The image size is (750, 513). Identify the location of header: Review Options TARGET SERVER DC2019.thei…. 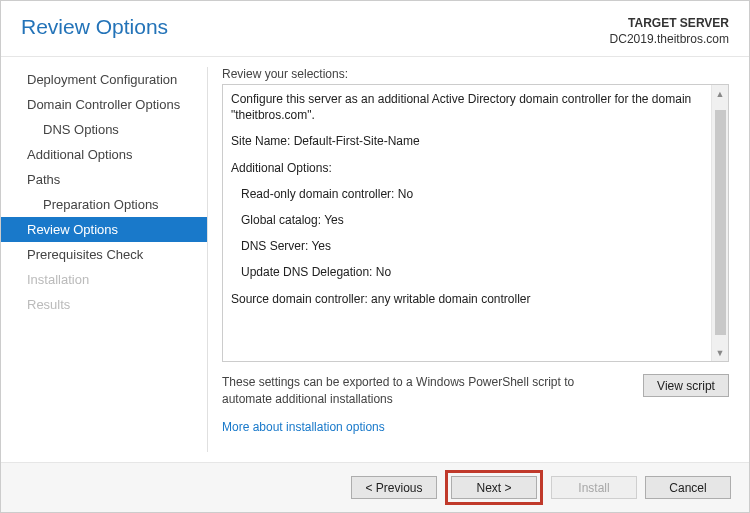
(375, 29).